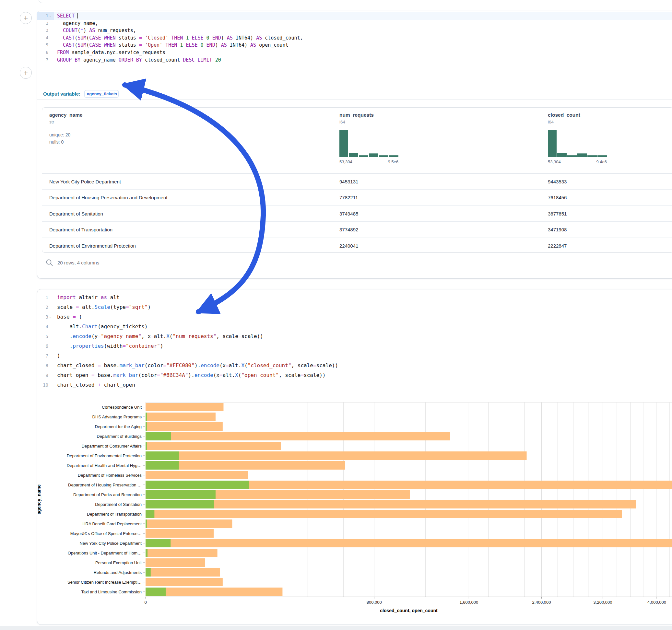  What do you see at coordinates (393, 162) in the screenshot?
I see `histogram-max-label: 9.5e6` at bounding box center [393, 162].